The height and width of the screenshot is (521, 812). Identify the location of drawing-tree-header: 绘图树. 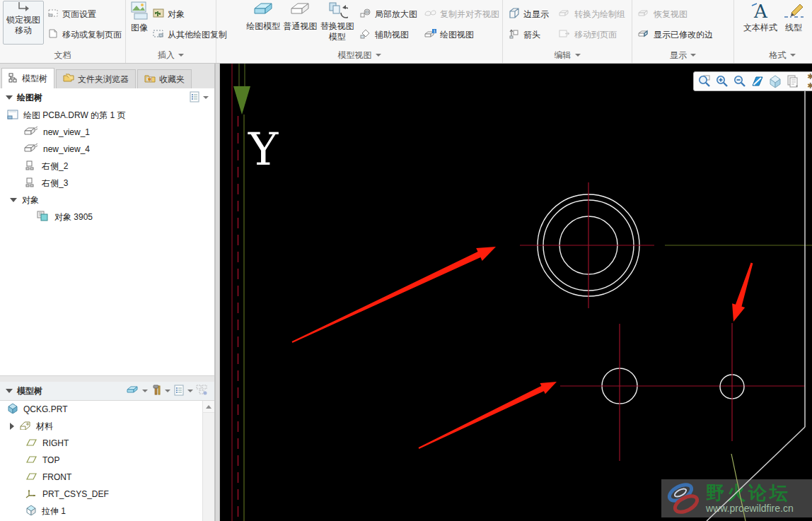
(108, 98).